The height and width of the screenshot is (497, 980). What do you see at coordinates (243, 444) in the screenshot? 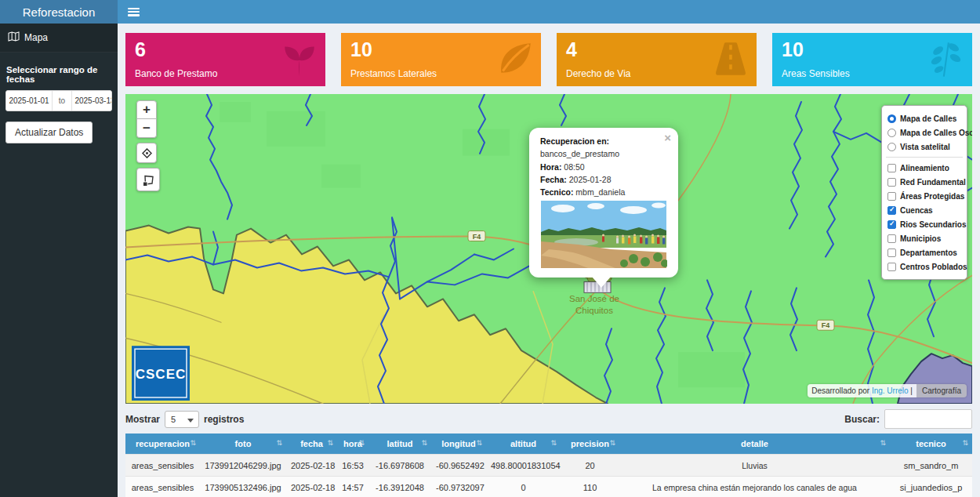
I see `col-foto: foto⇅` at bounding box center [243, 444].